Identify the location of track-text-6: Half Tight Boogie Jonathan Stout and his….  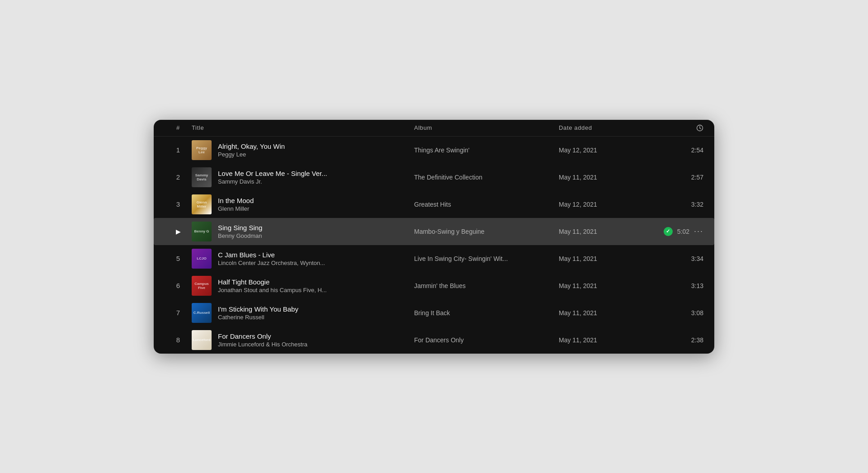
(272, 286).